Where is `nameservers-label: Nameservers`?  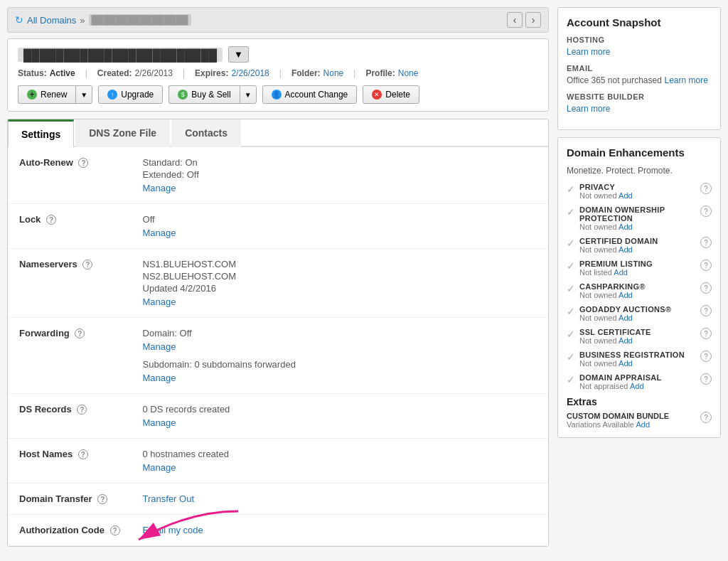
nameservers-label: Nameservers is located at coordinates (48, 265).